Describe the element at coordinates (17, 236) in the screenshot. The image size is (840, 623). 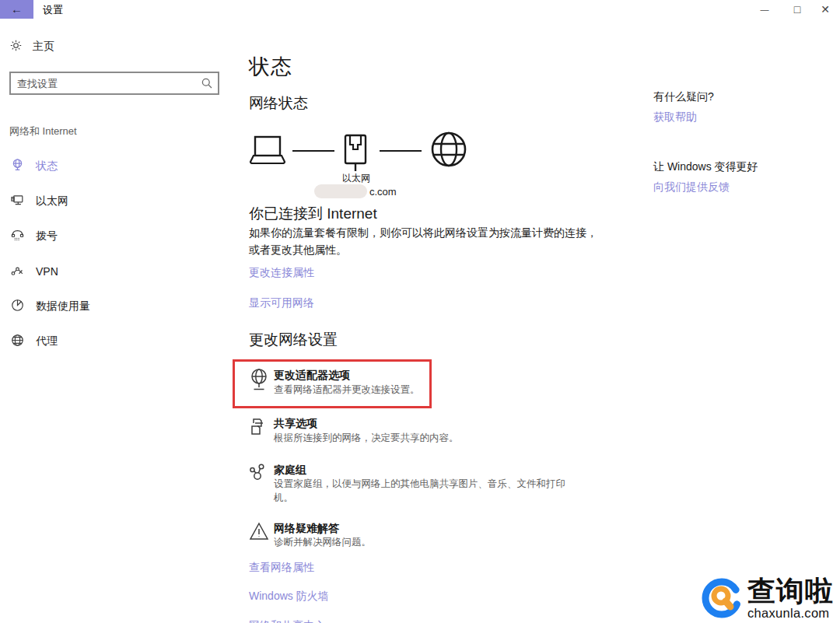
I see `dialup-phone-icon` at that location.